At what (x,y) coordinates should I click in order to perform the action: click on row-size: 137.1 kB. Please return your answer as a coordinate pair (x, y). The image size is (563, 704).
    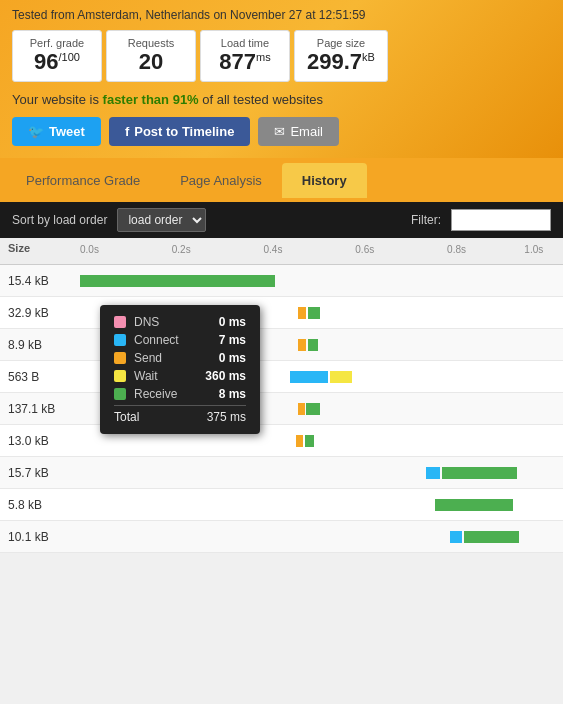
    Looking at the image, I should click on (40, 409).